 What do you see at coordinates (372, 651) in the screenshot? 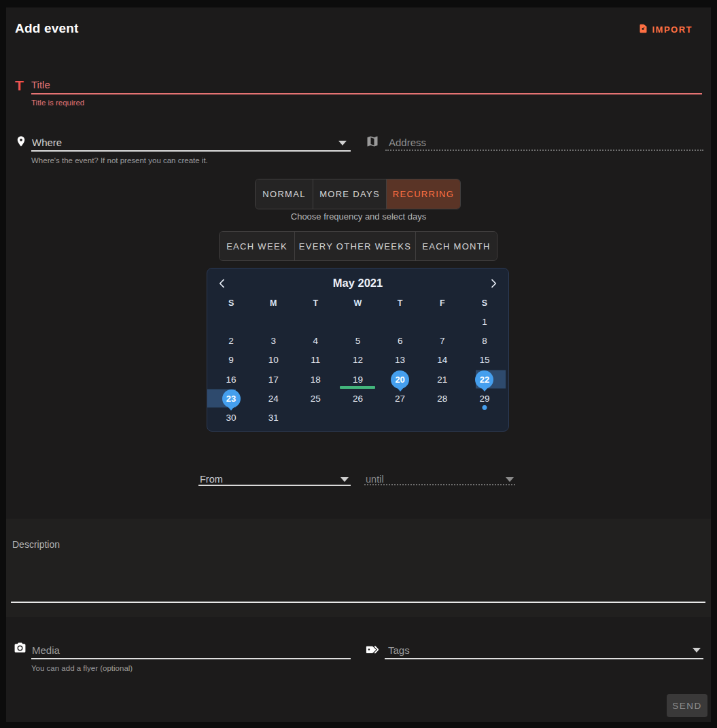
I see `tags-icon` at bounding box center [372, 651].